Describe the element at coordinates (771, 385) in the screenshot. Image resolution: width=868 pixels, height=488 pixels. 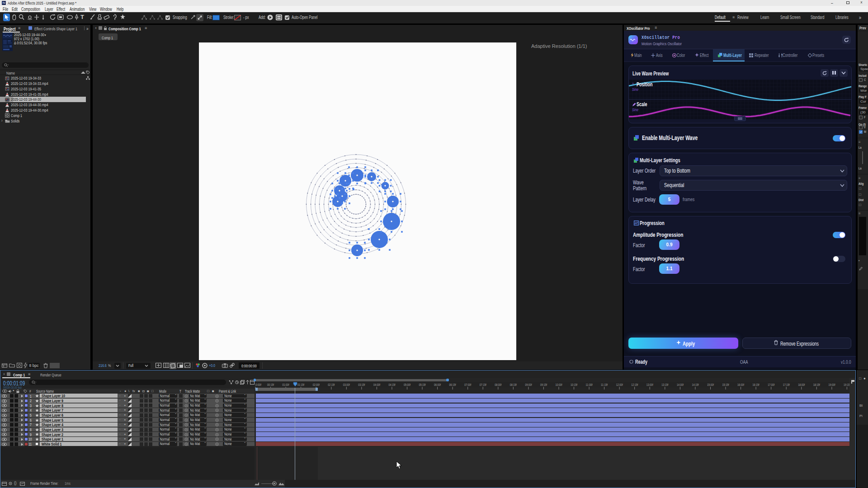
I see `svg-text: 17:00f` at that location.